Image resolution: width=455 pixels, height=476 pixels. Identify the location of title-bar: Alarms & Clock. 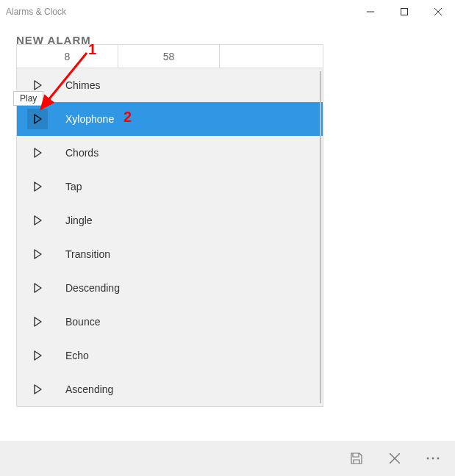
(228, 12).